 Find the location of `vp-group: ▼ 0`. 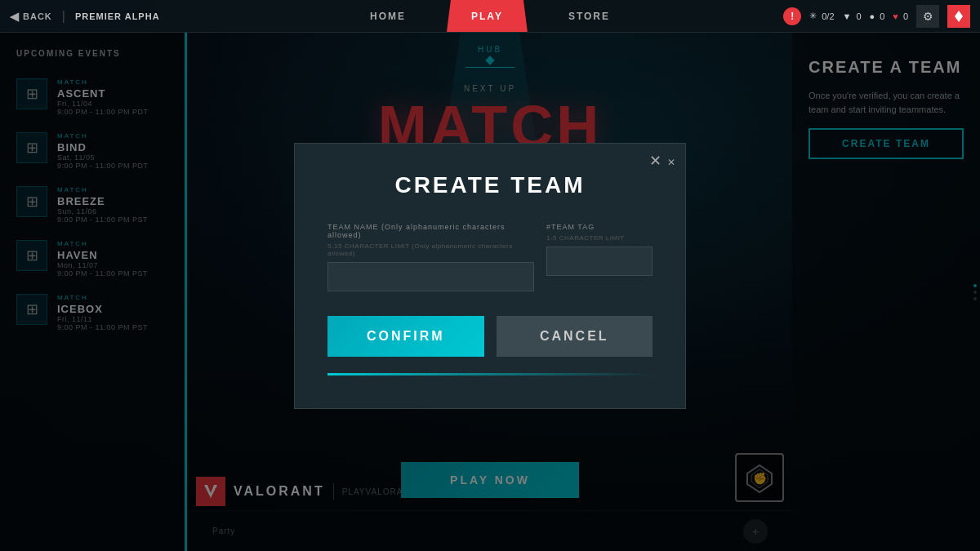

vp-group: ▼ 0 is located at coordinates (853, 16).